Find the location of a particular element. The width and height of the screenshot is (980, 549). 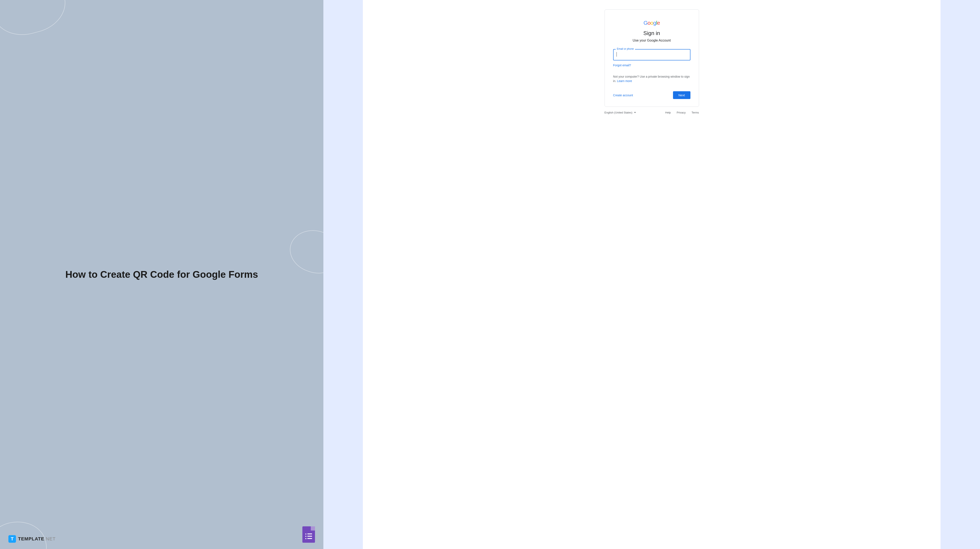

brand-row: T TEMPLATE.NET is located at coordinates (162, 535).